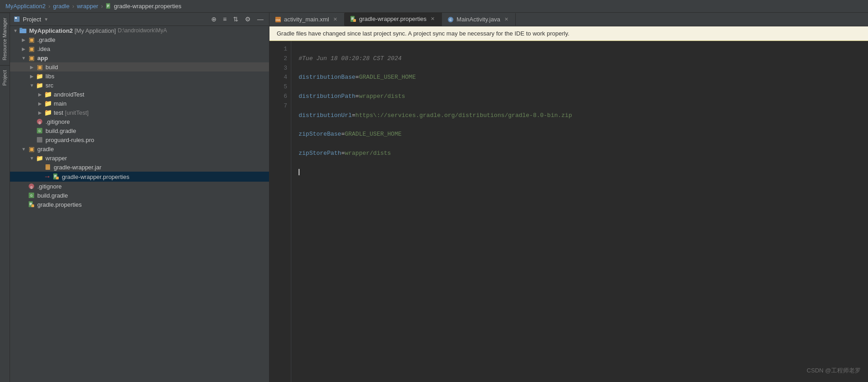  Describe the element at coordinates (40, 122) in the screenshot. I see `svg-text: g` at that location.